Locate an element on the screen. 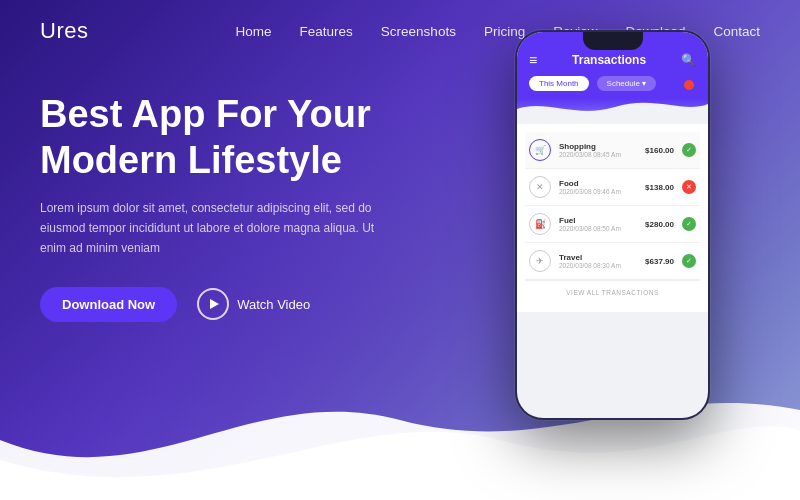 The image size is (800, 500). watch-video-label: Watch Video is located at coordinates (274, 304).